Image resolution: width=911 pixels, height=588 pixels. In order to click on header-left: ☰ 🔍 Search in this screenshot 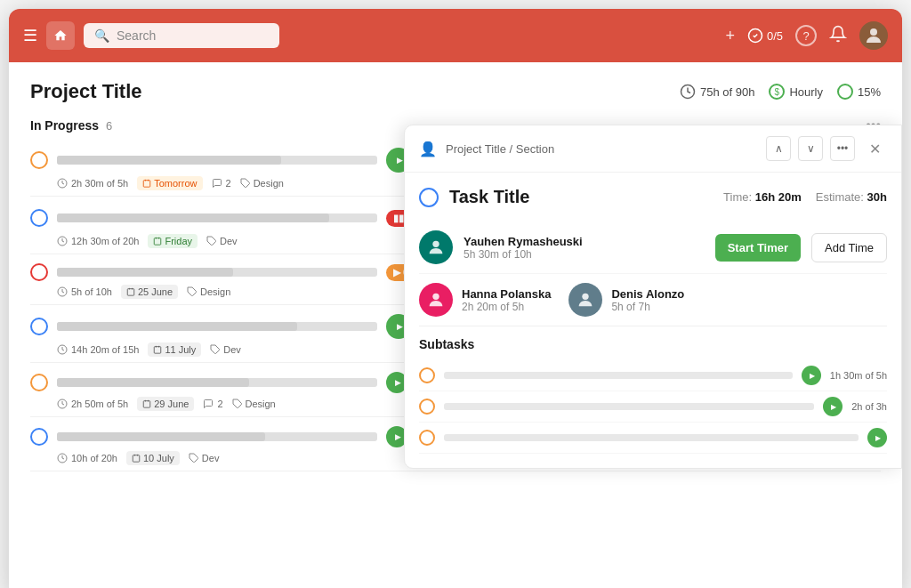, I will do `click(368, 36)`.